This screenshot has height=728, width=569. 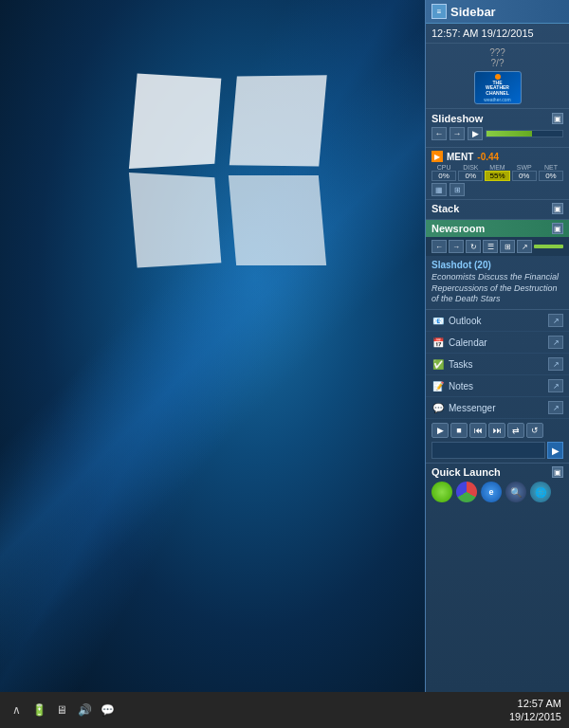 I want to click on app-name-notes: Notes, so click(x=461, y=387).